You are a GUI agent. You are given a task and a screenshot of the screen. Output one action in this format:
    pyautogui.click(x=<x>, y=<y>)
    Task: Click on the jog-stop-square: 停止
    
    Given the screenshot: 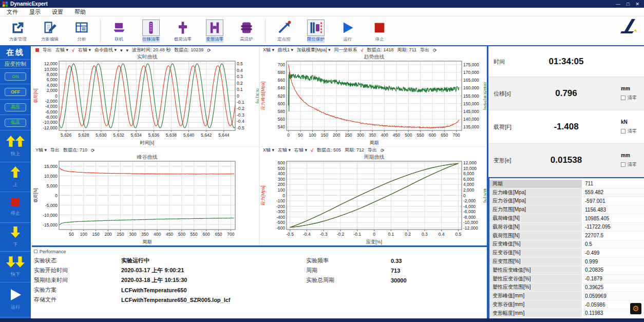 What is the action you would take?
    pyautogui.click(x=15, y=207)
    